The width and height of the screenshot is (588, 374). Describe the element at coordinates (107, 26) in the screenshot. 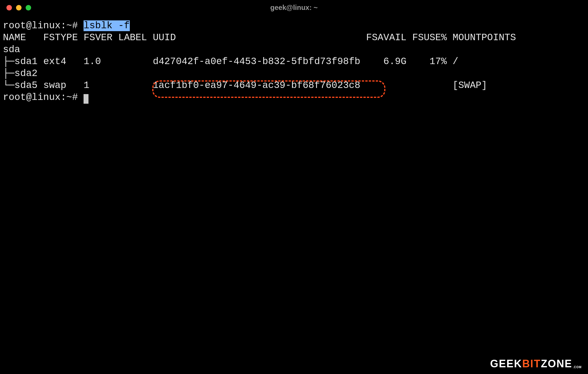

I see `entered-command: lsblk -f` at that location.